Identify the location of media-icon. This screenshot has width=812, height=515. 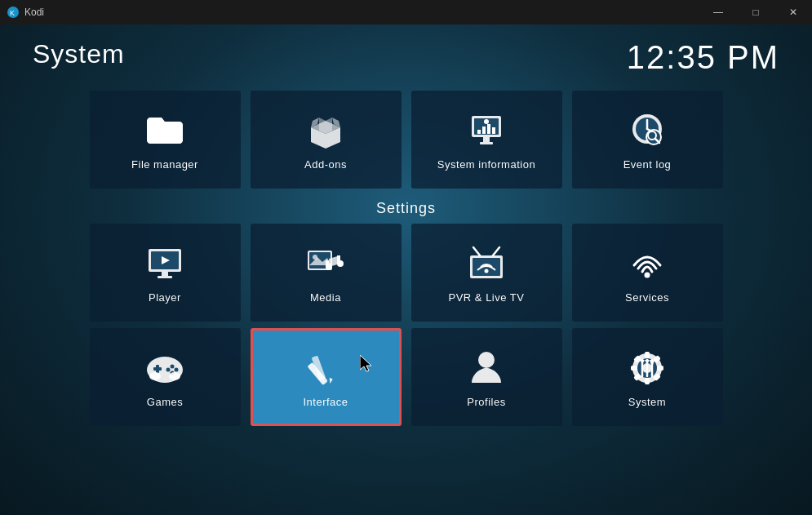
(326, 264).